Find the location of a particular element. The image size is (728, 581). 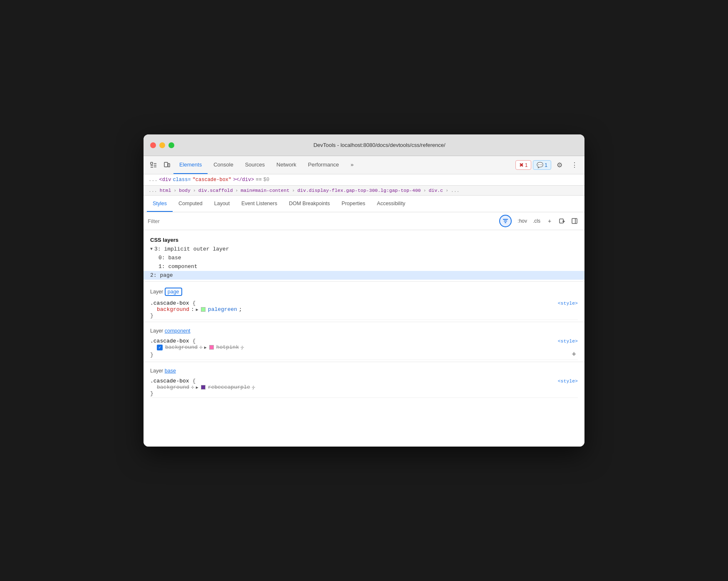

css-selector-base: .cascade-box { is located at coordinates (173, 381).